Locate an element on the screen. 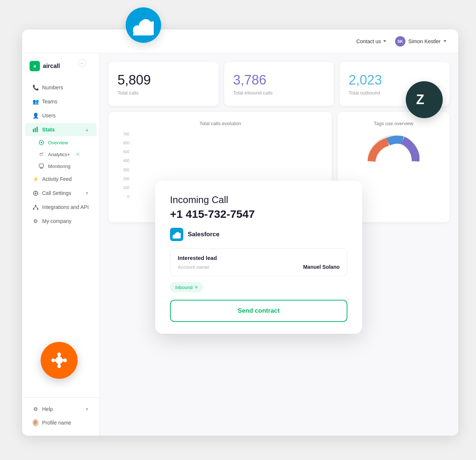 Image resolution: width=476 pixels, height=460 pixels. profile-icon: P is located at coordinates (35, 423).